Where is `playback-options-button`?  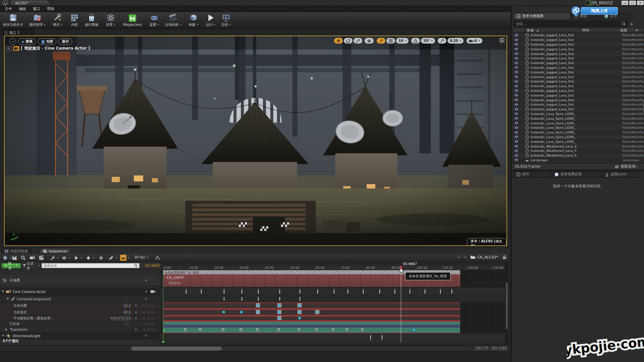
playback-options-button is located at coordinates (76, 258).